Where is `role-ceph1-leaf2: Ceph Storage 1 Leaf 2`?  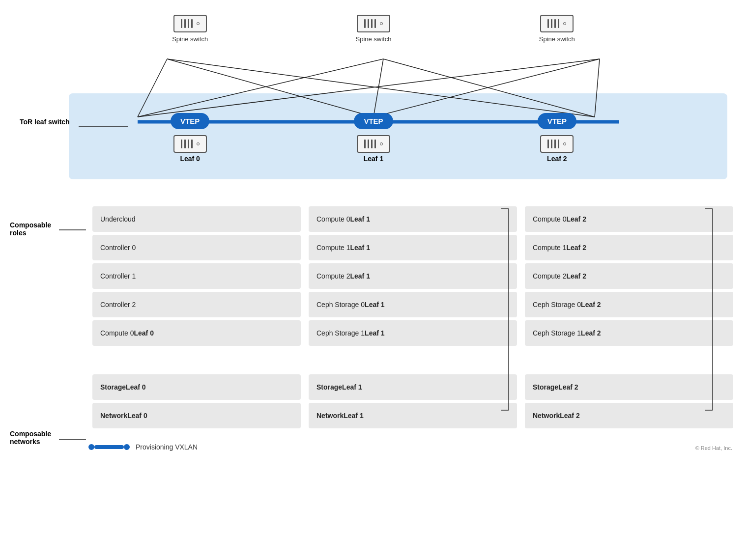 role-ceph1-leaf2: Ceph Storage 1 Leaf 2 is located at coordinates (629, 333).